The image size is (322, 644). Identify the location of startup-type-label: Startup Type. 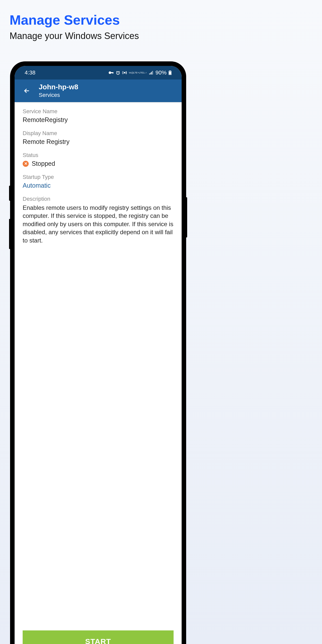
(98, 177).